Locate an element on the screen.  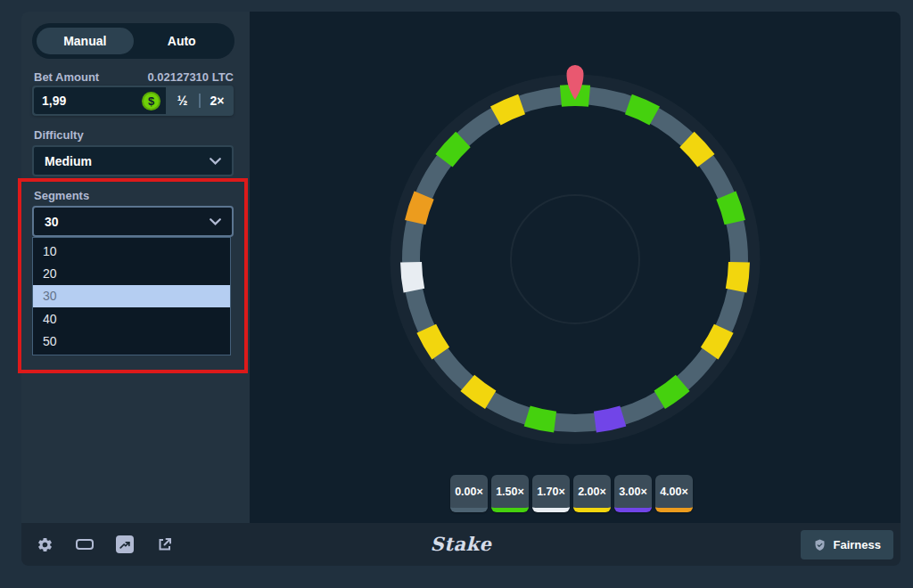
stake-logo: Stake is located at coordinates (462, 543).